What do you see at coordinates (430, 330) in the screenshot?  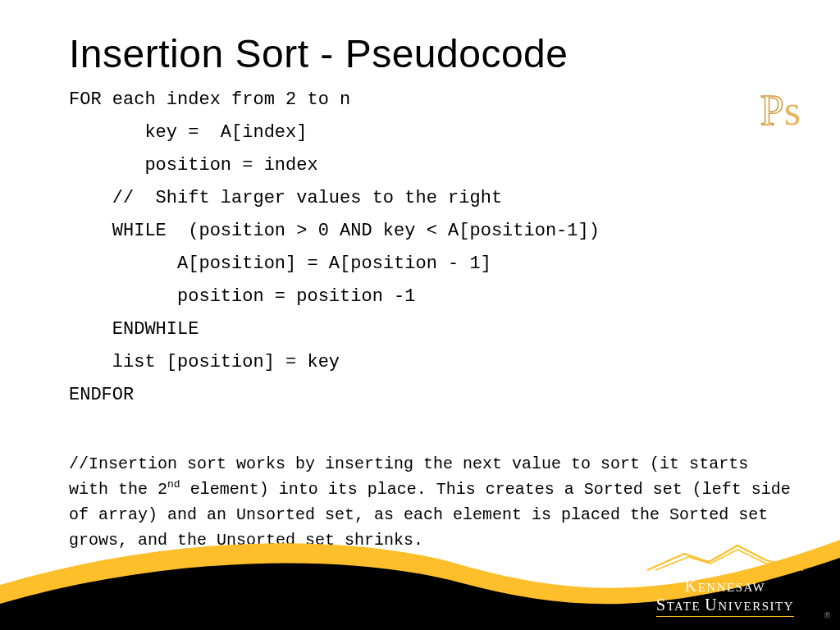 I see `code-line: ENDWHILE` at bounding box center [430, 330].